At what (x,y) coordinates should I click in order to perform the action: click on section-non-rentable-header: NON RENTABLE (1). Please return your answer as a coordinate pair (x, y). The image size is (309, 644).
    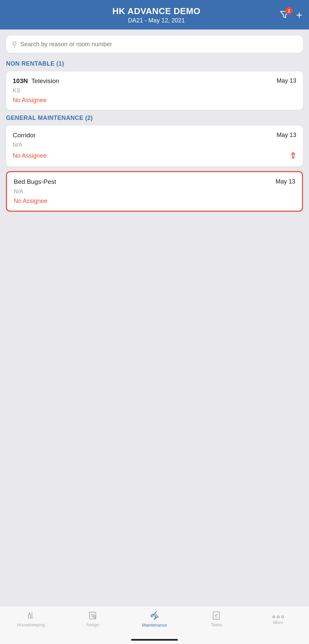
    Looking at the image, I should click on (154, 64).